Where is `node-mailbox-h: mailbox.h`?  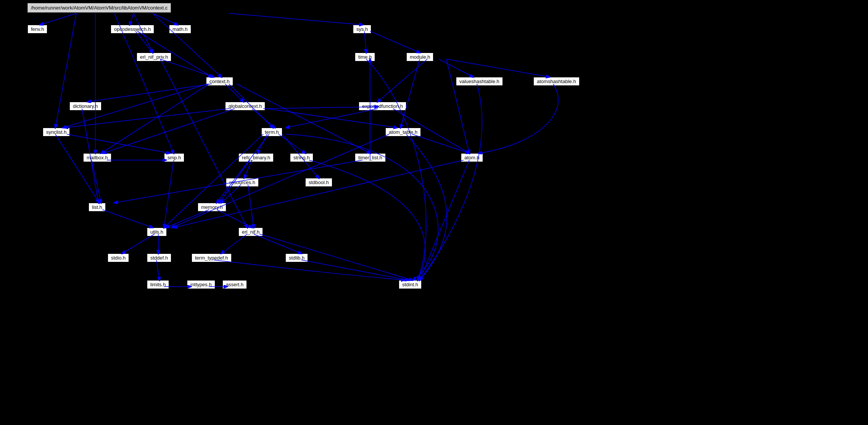 node-mailbox-h: mailbox.h is located at coordinates (97, 158).